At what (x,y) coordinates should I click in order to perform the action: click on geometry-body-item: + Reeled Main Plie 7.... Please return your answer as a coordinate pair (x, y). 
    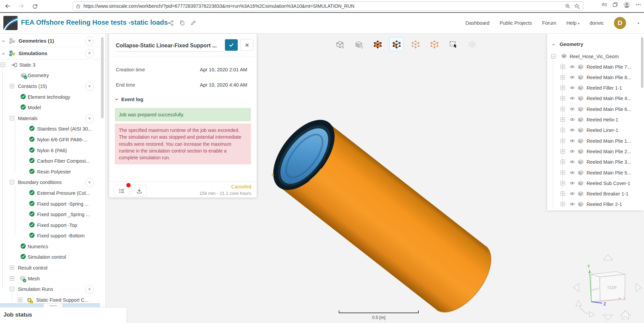
    Looking at the image, I should click on (596, 67).